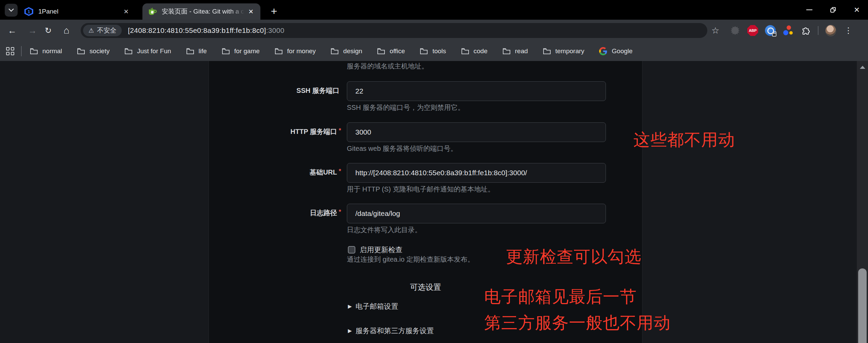  I want to click on bookmark-folder-normal: normal, so click(46, 51).